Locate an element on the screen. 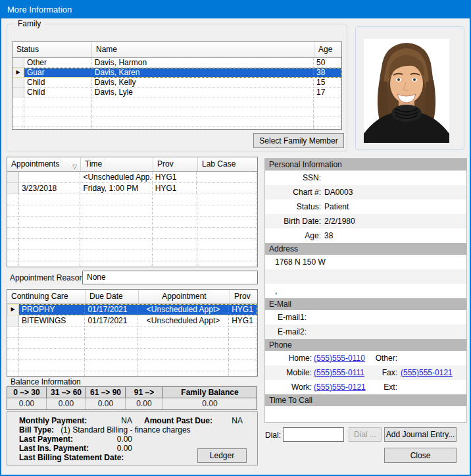 This screenshot has height=476, width=471. add-journal-entry-button: Add Journal Entry... is located at coordinates (420, 435).